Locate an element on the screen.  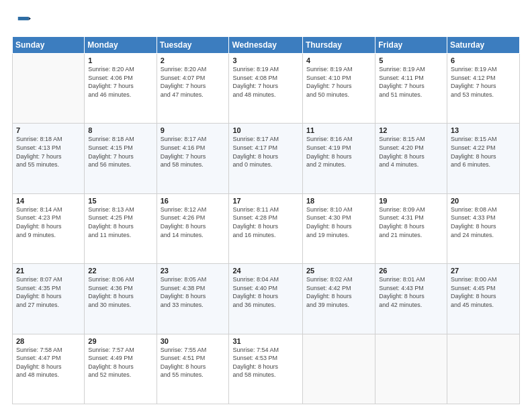
day-cell: 25Sunrise: 8:02 AM Sunset: 4:42 PM Dayli… is located at coordinates (339, 299).